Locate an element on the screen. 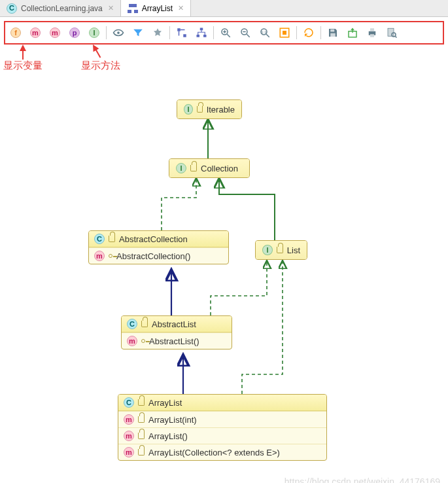 This screenshot has width=448, height=483. toolbar: fmmpI1:1 is located at coordinates (224, 33).